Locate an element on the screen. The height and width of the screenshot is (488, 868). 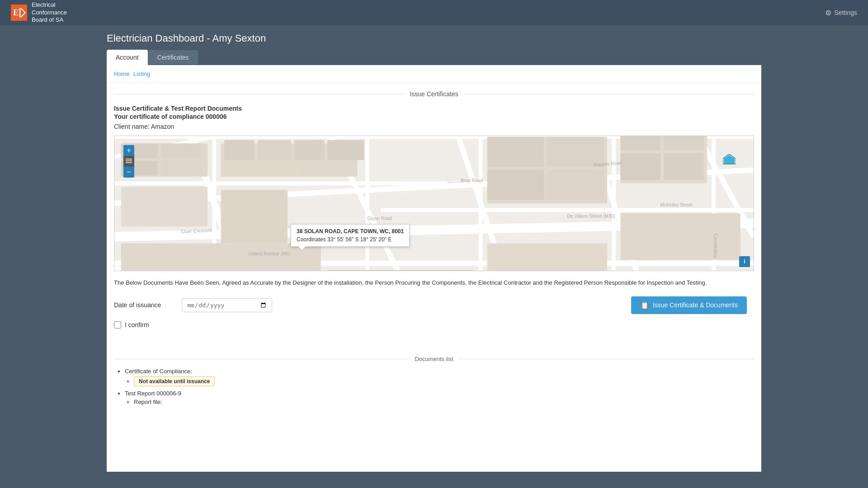
svg-text: Mckinley Street is located at coordinates (676, 205).